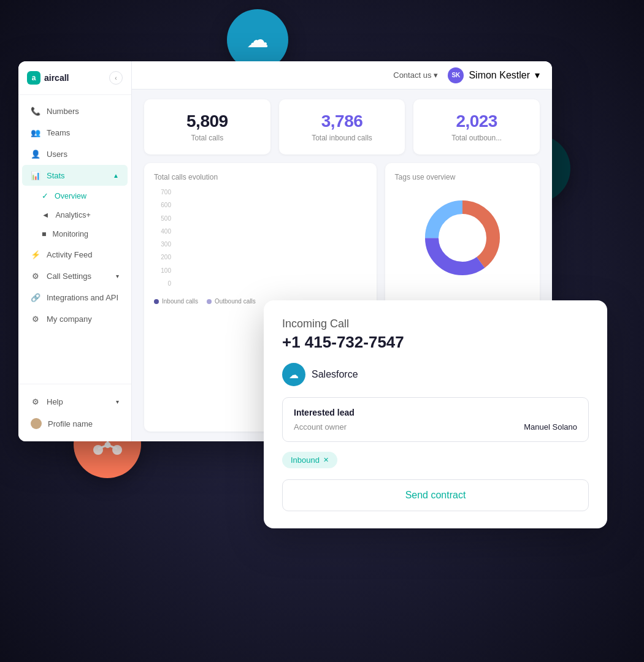  Describe the element at coordinates (57, 154) in the screenshot. I see `sidebar-item-users-label: Users` at that location.